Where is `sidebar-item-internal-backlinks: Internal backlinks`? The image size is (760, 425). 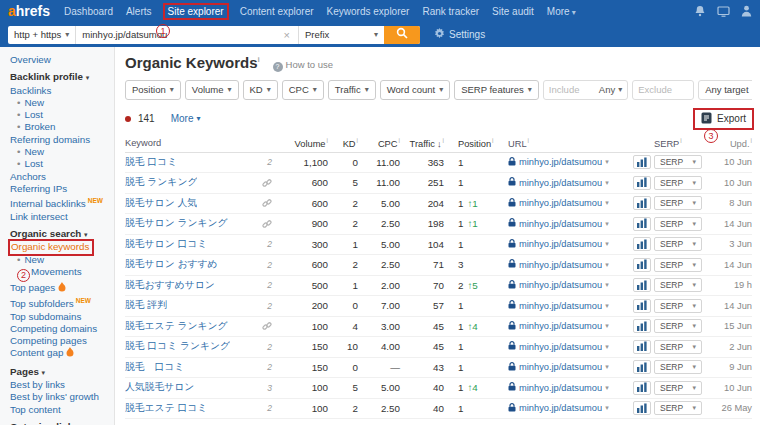
sidebar-item-internal-backlinks: Internal backlinks is located at coordinates (48, 204).